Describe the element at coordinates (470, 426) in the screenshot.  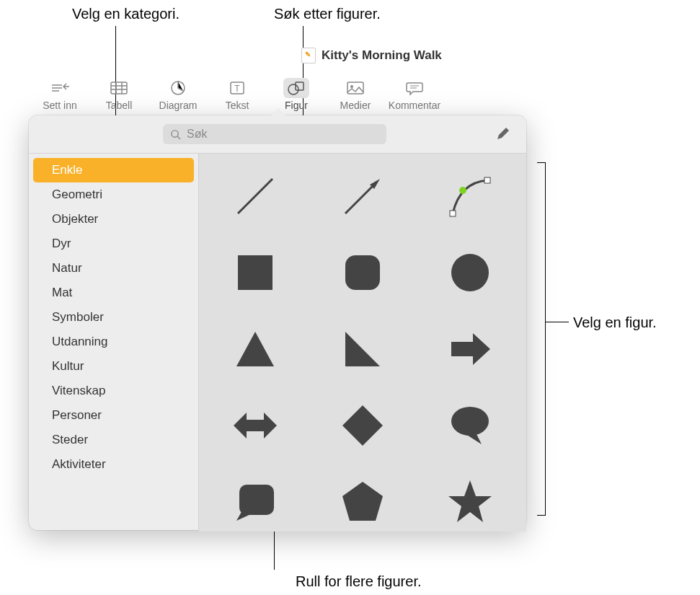
I see `shape-speech-bubble` at that location.